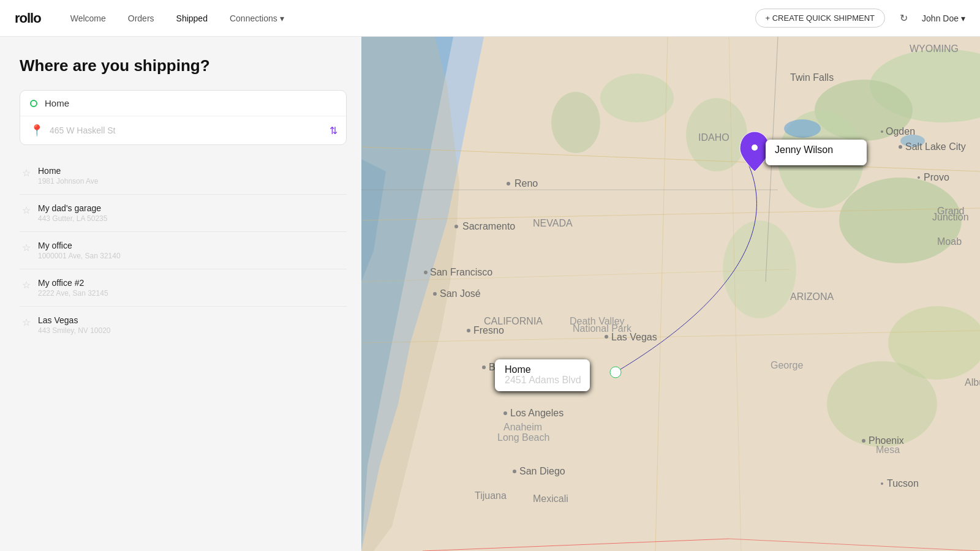 Image resolution: width=980 pixels, height=551 pixels. Describe the element at coordinates (812, 77) in the screenshot. I see `svg-text: Twin Falls` at that location.